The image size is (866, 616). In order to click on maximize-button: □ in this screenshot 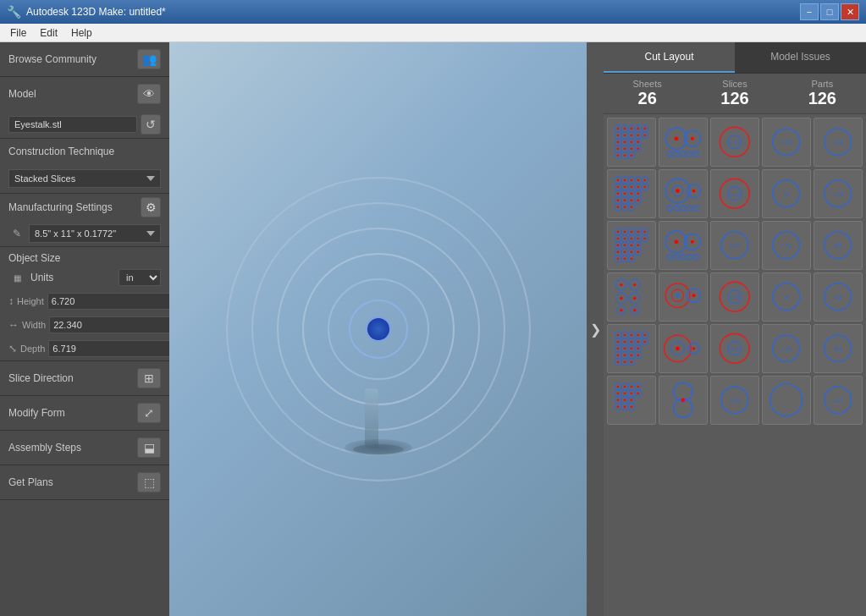, I will do `click(830, 12)`.